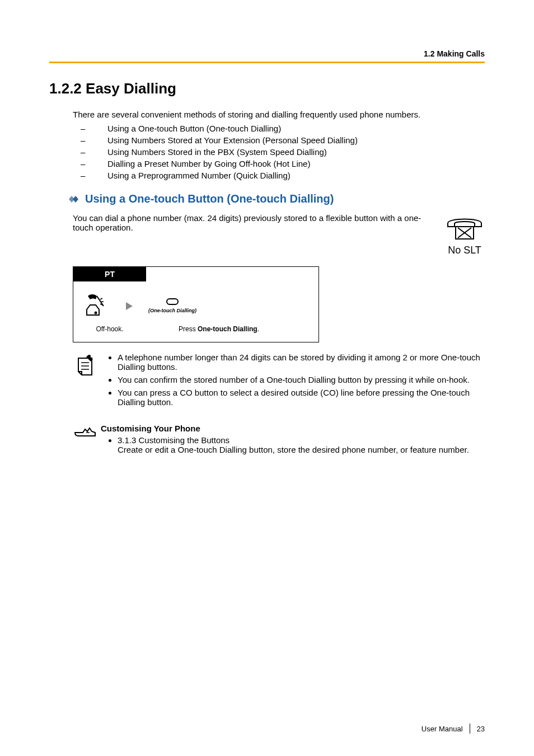 The height and width of the screenshot is (756, 534). Describe the element at coordinates (293, 445) in the screenshot. I see `list-item: 3.1.3 Customising the Buttons Create or …` at that location.